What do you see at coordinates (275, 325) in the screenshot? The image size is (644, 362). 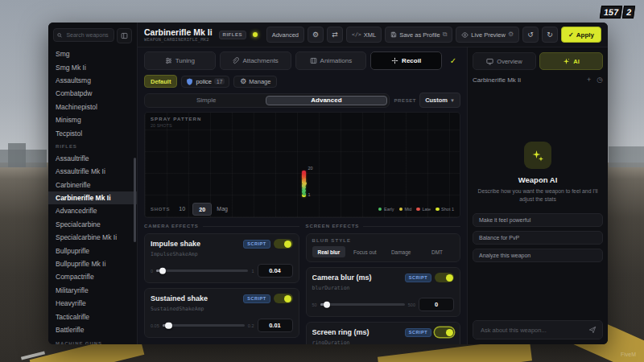 I see `sustained-shake-value: 0.01` at bounding box center [275, 325].